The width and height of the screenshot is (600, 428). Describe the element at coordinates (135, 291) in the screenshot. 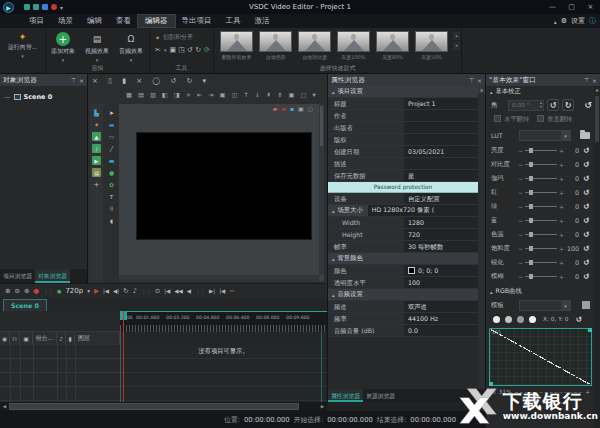

I see `mute-button: ♪` at that location.